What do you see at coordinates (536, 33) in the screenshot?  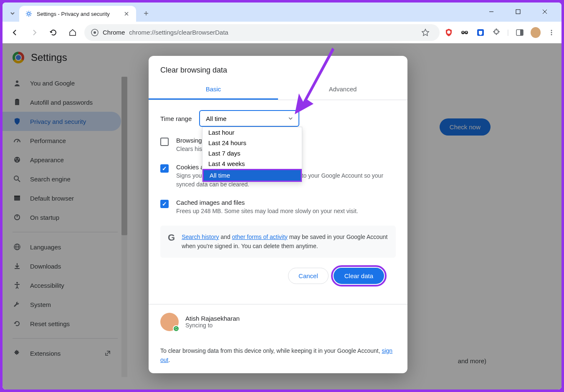 I see `profile-avatar-icon` at bounding box center [536, 33].